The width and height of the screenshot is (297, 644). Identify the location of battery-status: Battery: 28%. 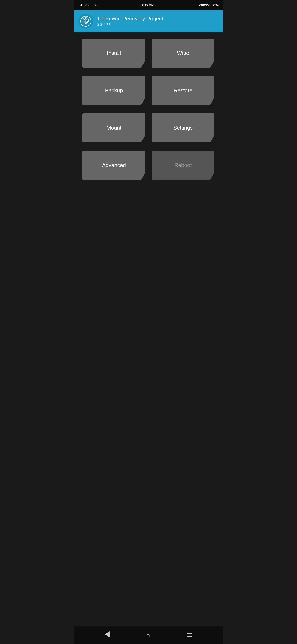
(208, 5).